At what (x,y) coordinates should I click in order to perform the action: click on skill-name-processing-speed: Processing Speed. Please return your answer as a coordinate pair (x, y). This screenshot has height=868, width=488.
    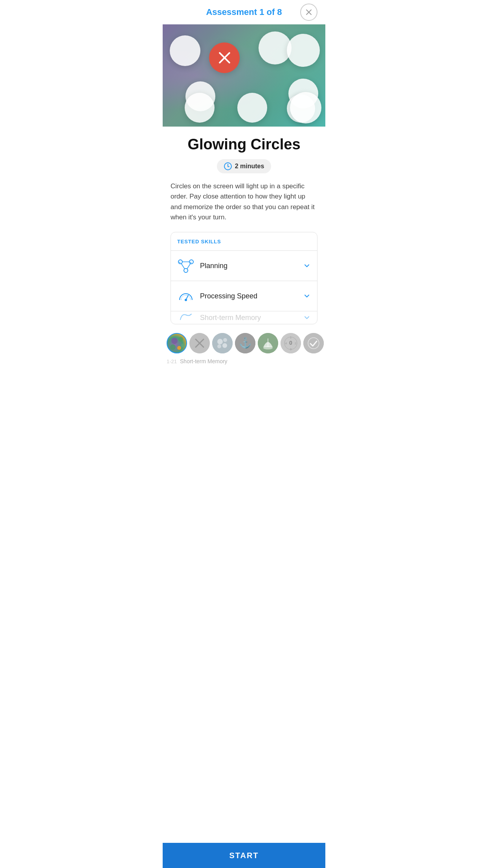
    Looking at the image, I should click on (251, 296).